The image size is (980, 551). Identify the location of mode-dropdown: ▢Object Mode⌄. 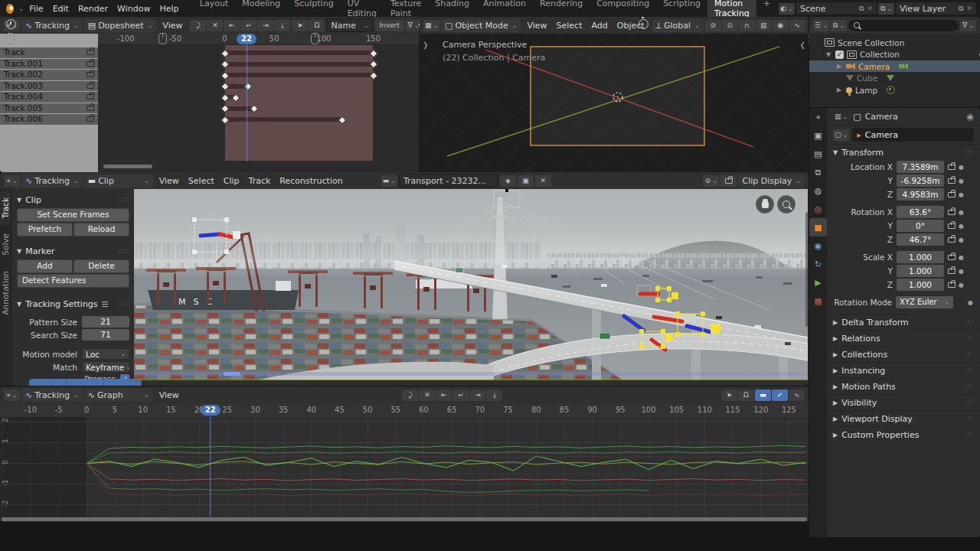
(481, 26).